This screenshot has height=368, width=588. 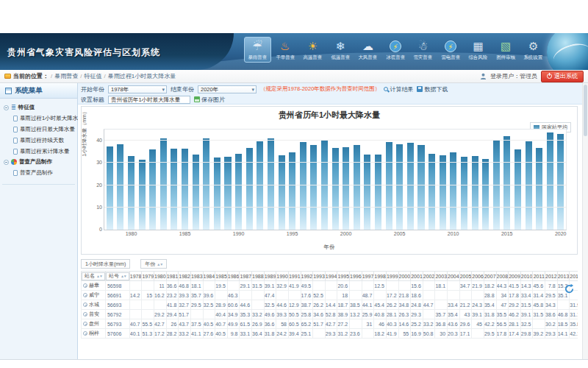 I want to click on bar-1992, so click(x=260, y=185).